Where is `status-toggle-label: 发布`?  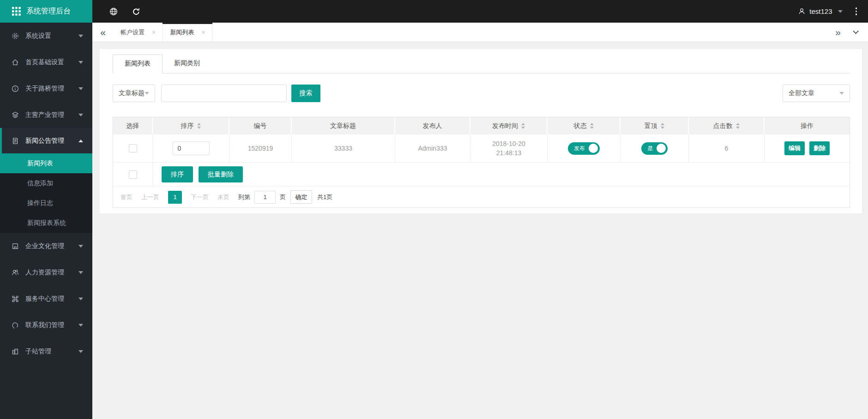
status-toggle-label: 发布 is located at coordinates (579, 149).